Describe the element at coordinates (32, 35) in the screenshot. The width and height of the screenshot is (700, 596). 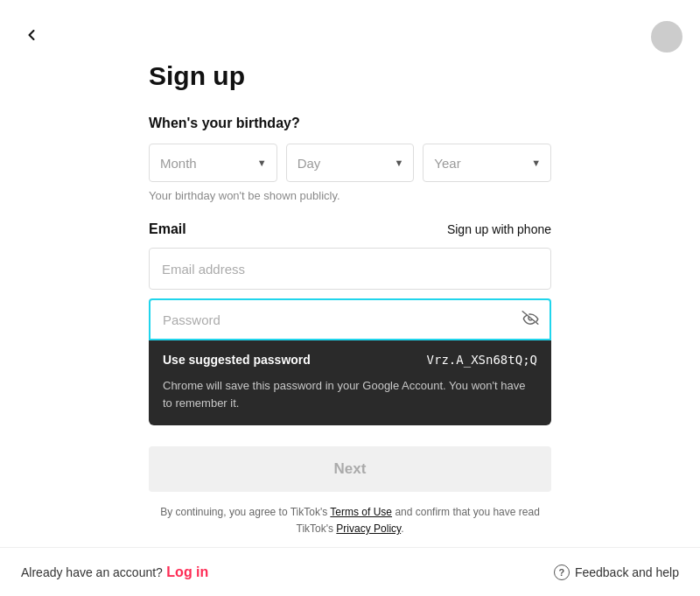
I see `back-button` at that location.